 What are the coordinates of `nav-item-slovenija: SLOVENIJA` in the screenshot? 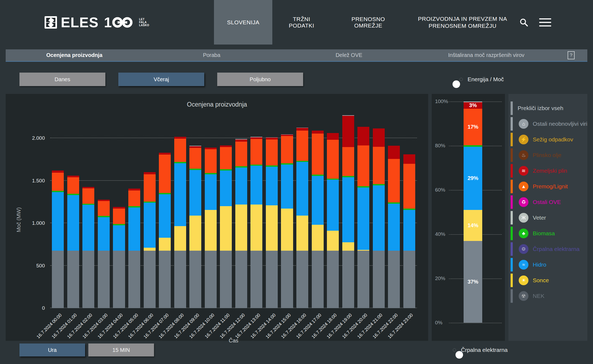 It's located at (243, 22).